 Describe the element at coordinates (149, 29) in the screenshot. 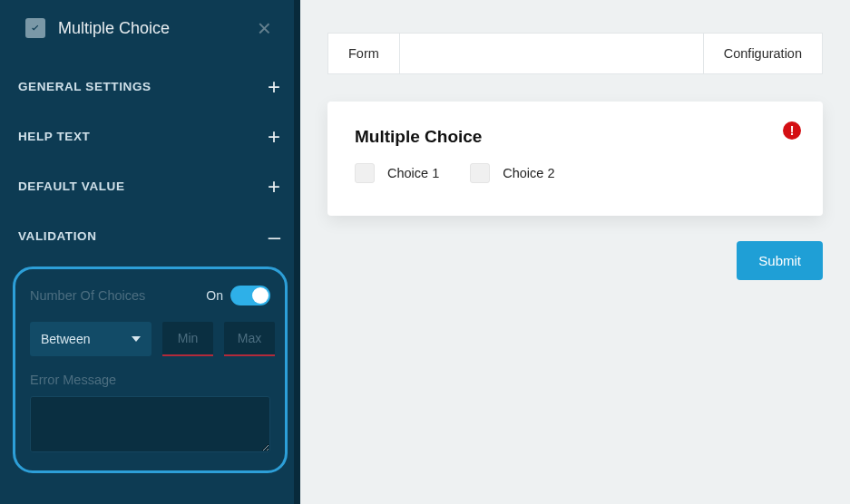

I see `sidebar-title: Multiple Choice` at that location.